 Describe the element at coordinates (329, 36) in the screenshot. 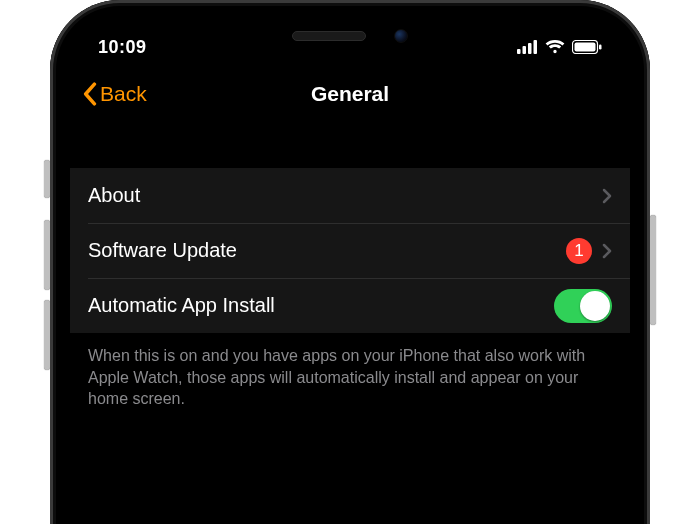

I see `speaker` at that location.